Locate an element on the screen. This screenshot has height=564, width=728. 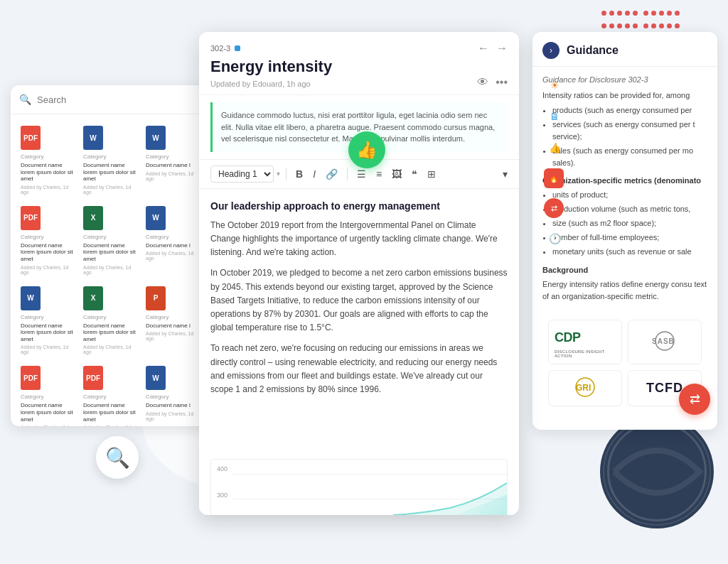
list-item: size (such as m2 floor space); is located at coordinates (630, 223).